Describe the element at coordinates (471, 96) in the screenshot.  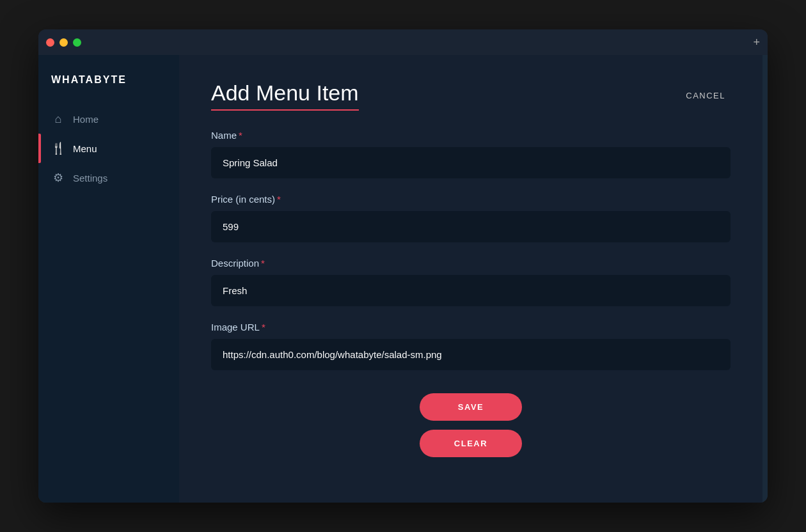
I see `page-header: Add Menu Item CANCEL` at that location.